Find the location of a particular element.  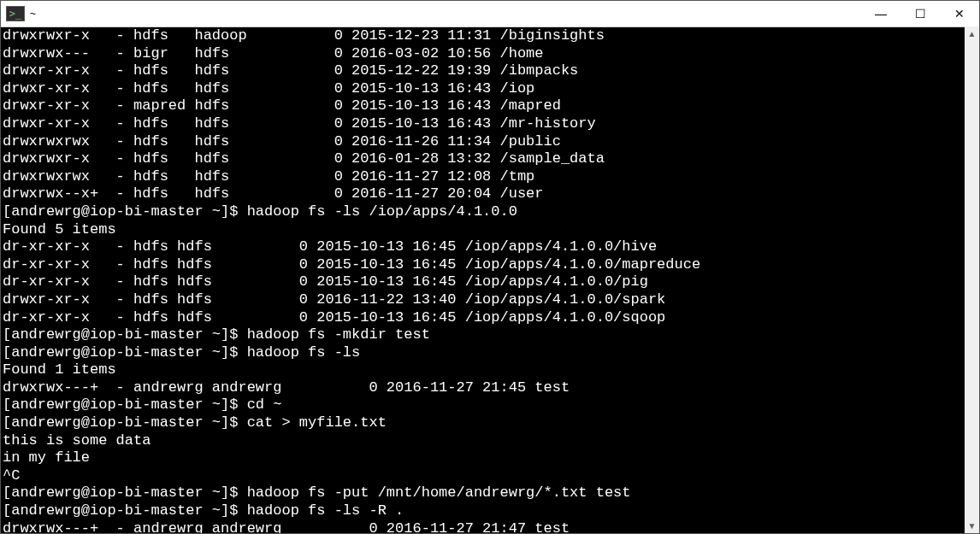

scroll-up-arrow-icon: ▲ is located at coordinates (971, 34).